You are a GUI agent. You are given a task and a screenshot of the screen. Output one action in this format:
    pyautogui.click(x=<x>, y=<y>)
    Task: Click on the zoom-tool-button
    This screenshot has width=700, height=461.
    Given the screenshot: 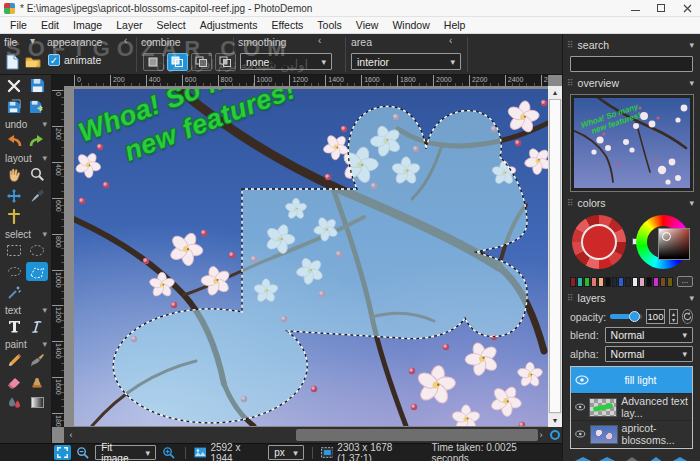 What is the action you would take?
    pyautogui.click(x=37, y=174)
    